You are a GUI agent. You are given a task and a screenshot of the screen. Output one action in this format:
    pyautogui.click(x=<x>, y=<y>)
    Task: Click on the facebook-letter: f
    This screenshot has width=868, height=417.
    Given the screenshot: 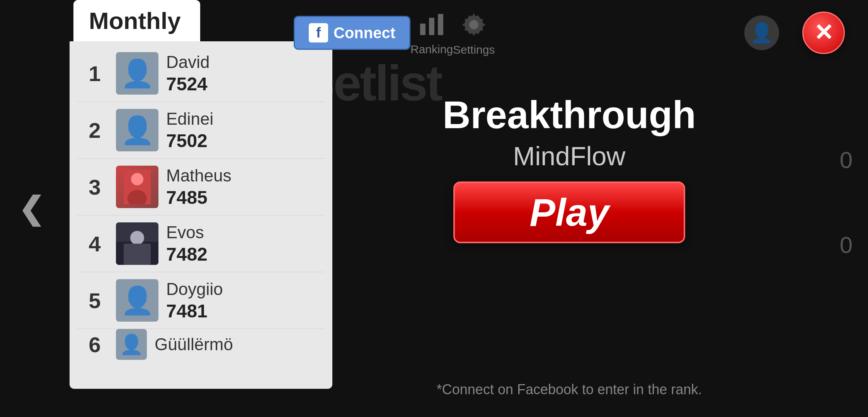 What is the action you would take?
    pyautogui.click(x=318, y=33)
    